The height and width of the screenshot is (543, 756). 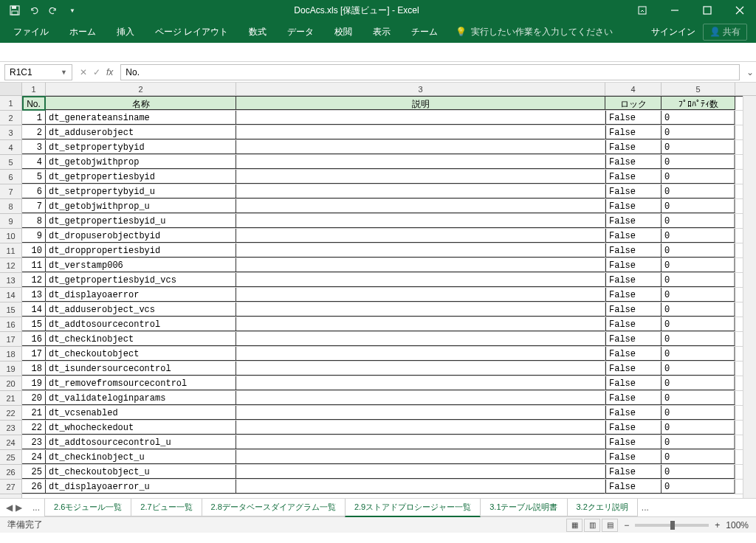 I want to click on ribbon-options-button, so click(x=642, y=10).